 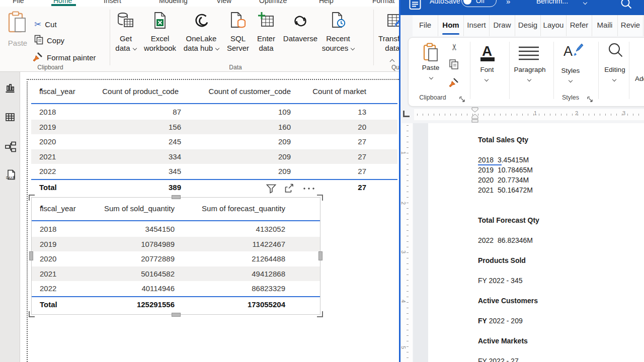 I want to click on table-row: 201834541504132052, so click(x=176, y=229).